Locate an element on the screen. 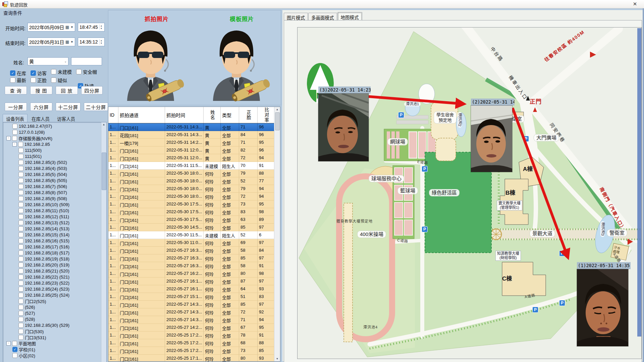 This screenshot has width=644, height=362. checkbox-未建模: 未建模 is located at coordinates (61, 72).